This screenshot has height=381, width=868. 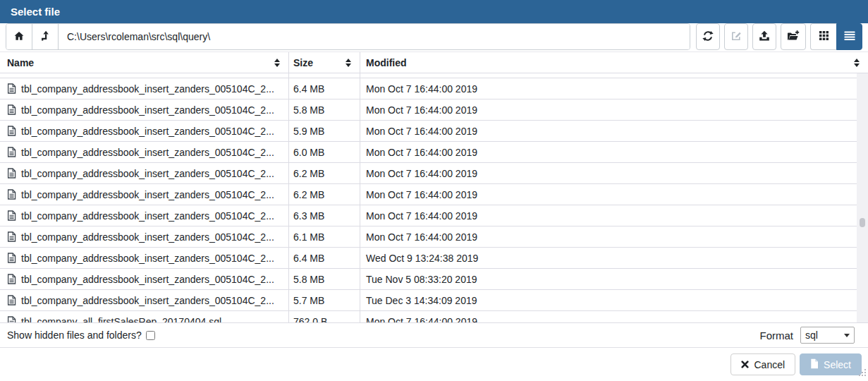 I want to click on vertical-scrollbar, so click(x=862, y=198).